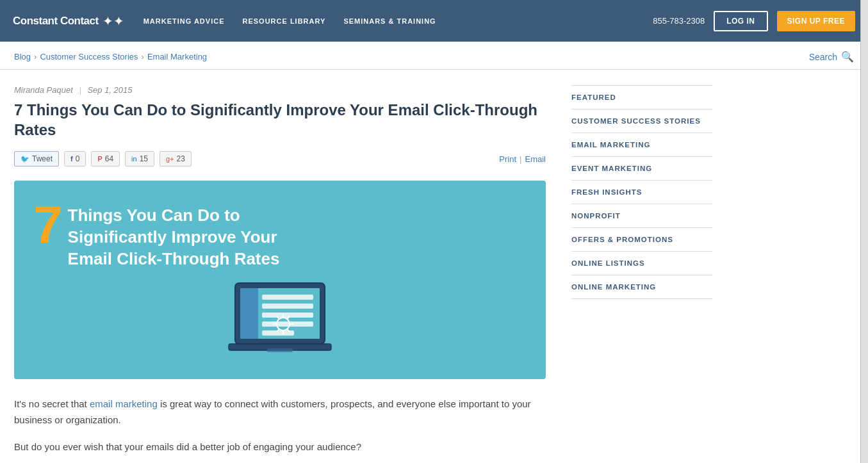 The image size is (868, 463). Describe the element at coordinates (110, 90) in the screenshot. I see `article-date: Sep 1, 2015` at that location.